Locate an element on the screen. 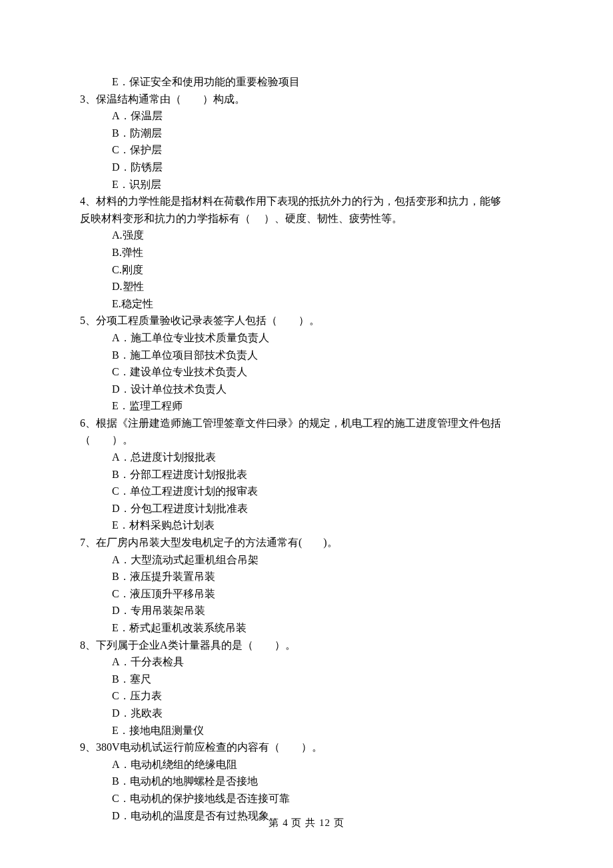  question-stem: 3、保温结构通常由（ ）构成。 is located at coordinates (306, 99).